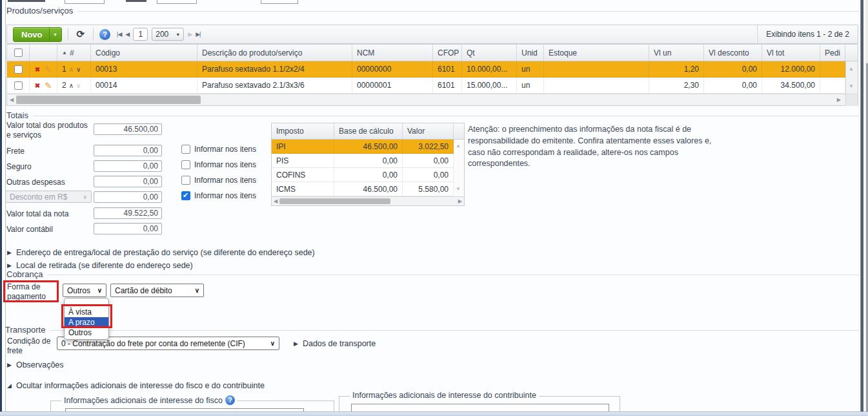 The image size is (868, 416). Describe the element at coordinates (72, 53) in the screenshot. I see `col-num: #` at that location.